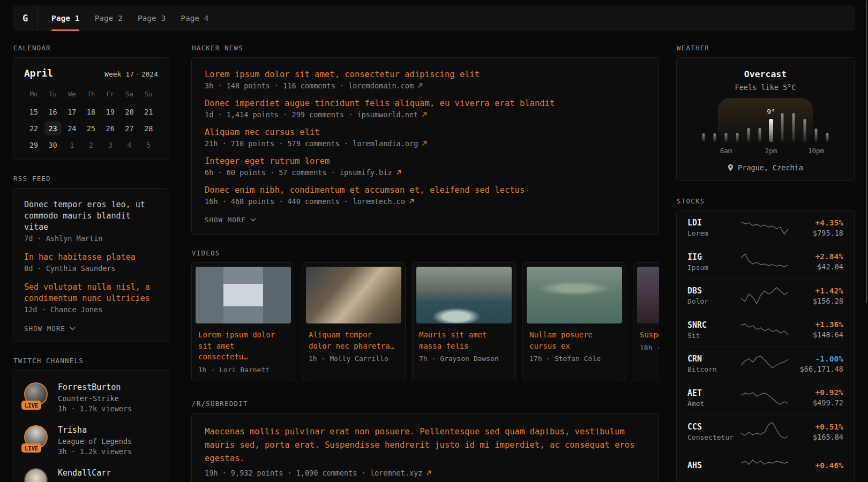 The width and height of the screenshot is (868, 482). Describe the element at coordinates (72, 145) in the screenshot. I see `calendar-day-next-month: 1` at that location.